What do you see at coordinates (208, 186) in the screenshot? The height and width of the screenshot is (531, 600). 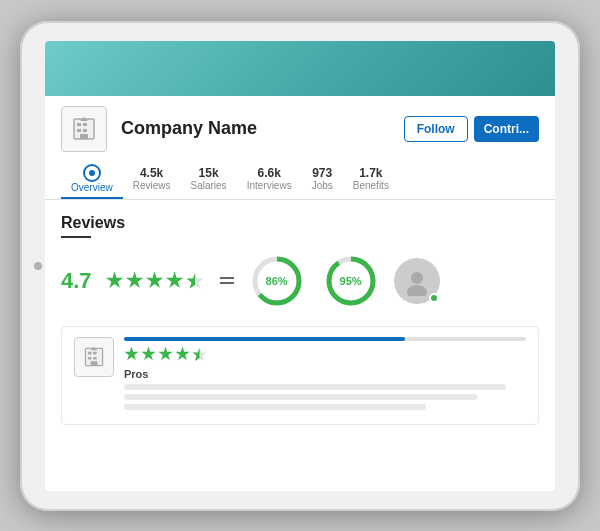 I see `tab-salaries-label: Salaries` at bounding box center [208, 186].